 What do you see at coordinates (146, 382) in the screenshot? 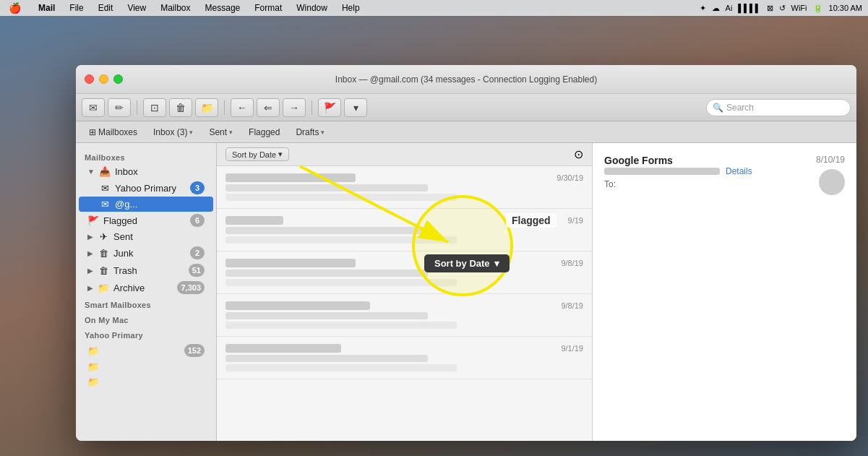
I see `sidebar-yahoo-folder-3: 📁` at bounding box center [146, 382].